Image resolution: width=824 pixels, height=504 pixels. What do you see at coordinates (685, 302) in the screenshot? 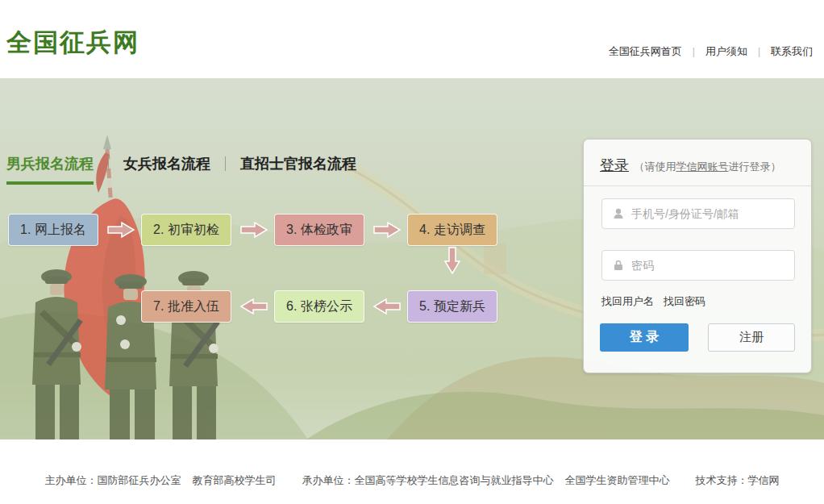
I see `forgot-password-link: 找回密码` at bounding box center [685, 302].